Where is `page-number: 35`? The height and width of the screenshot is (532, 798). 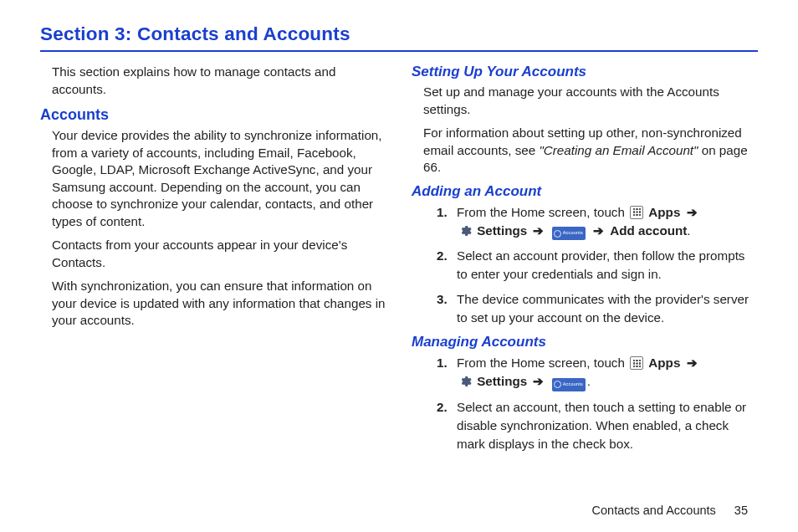 page-number: 35 is located at coordinates (741, 510).